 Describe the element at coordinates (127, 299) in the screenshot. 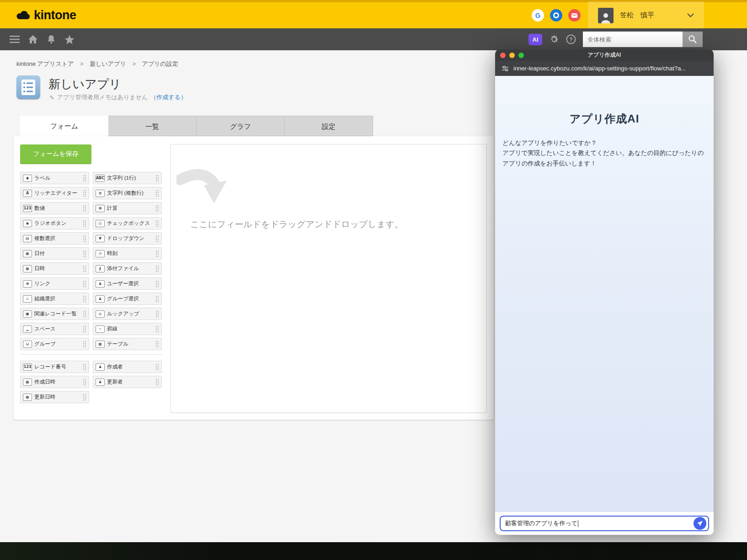

I see `field-item: ♟ グループ選択` at that location.